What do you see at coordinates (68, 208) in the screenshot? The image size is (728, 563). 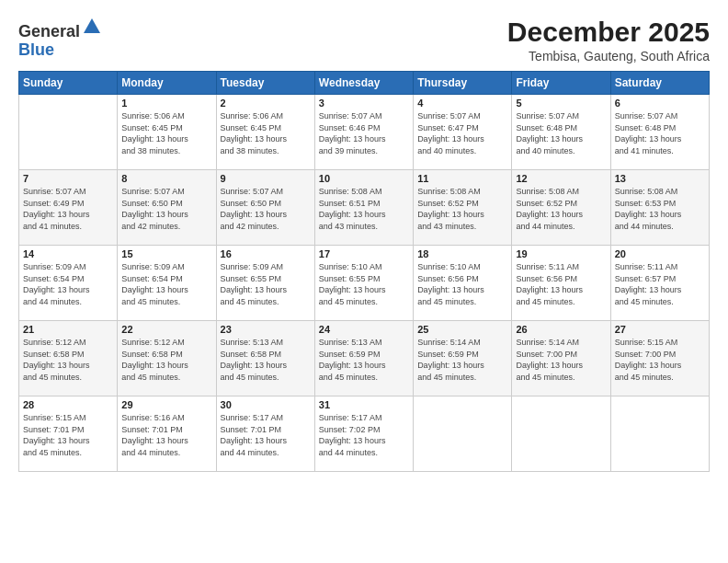 I see `calendar-cell: 7Sunrise: 5:07 AMSunset: 6:49 PMDaylight…` at bounding box center [68, 208].